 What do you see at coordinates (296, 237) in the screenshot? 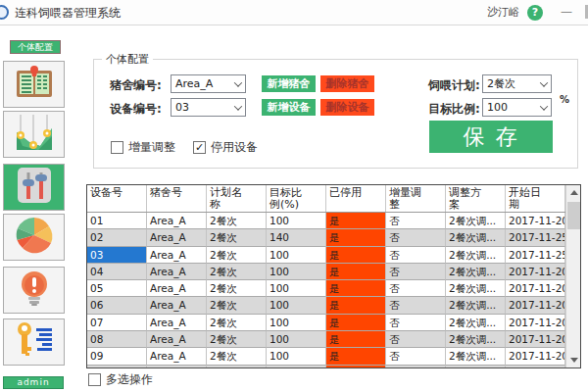
I see `table-cell: 140` at bounding box center [296, 237].